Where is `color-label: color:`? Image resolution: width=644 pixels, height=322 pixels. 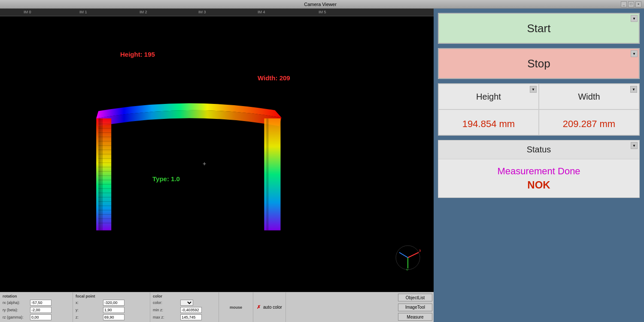
color-label: color: is located at coordinates (166, 303).